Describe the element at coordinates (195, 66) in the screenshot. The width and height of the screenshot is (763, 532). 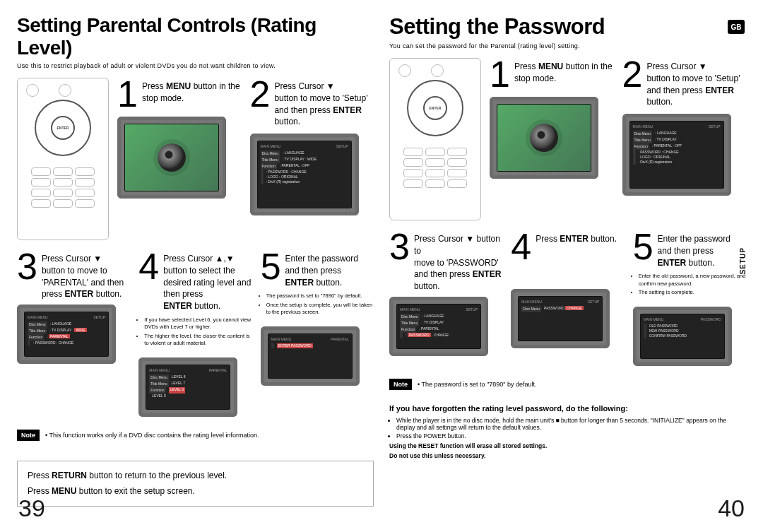
I see `subtitle-parental: Use this to restrict playback of adult o…` at that location.